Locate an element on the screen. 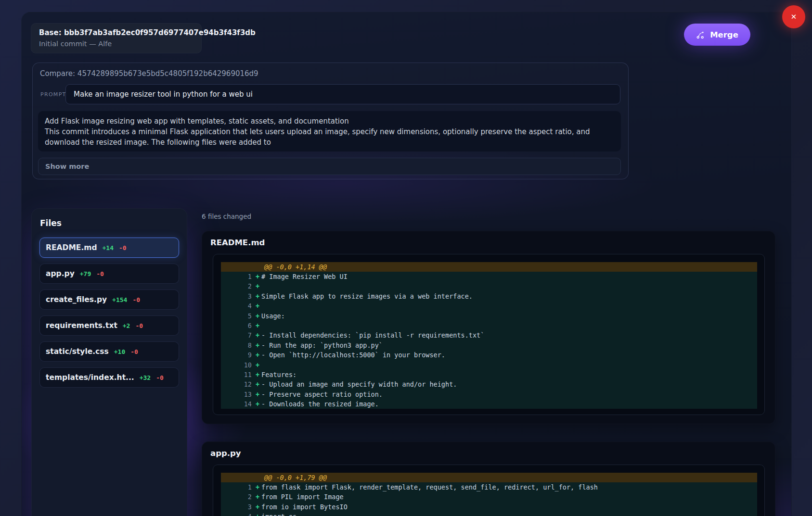  line-content: - Downloads the resized image. is located at coordinates (320, 404).